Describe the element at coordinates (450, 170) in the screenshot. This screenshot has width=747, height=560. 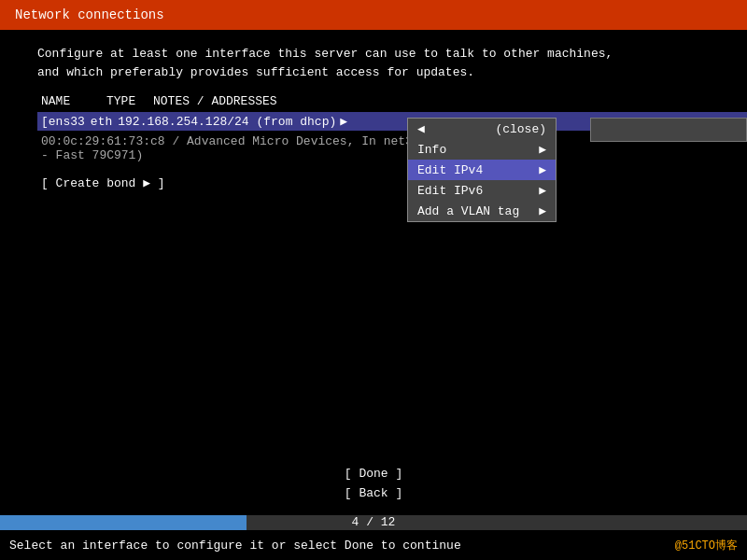
I see `menu-edit-ipv4-label: Edit IPv4` at that location.